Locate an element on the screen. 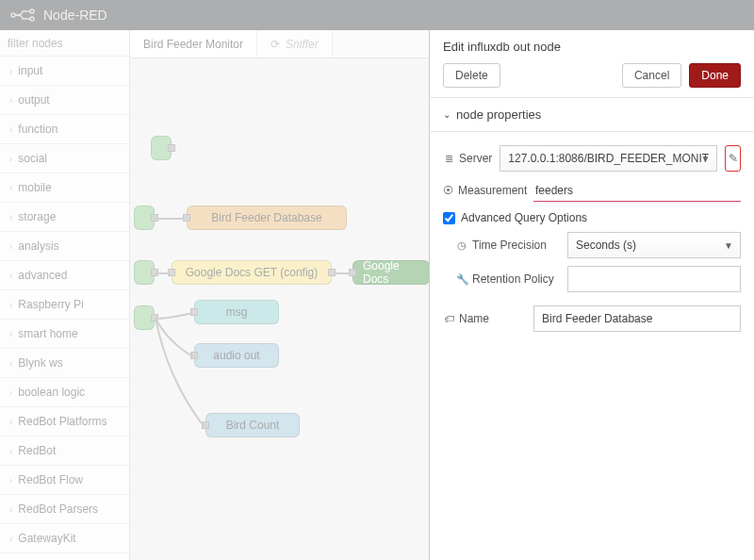 The width and height of the screenshot is (754, 560). done-button: Done is located at coordinates (714, 75).